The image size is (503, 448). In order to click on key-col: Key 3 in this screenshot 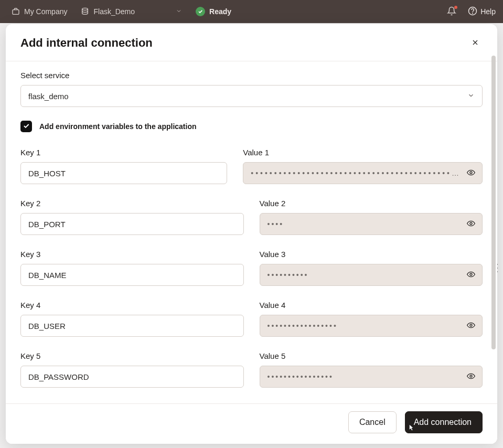, I will do `click(132, 268)`.